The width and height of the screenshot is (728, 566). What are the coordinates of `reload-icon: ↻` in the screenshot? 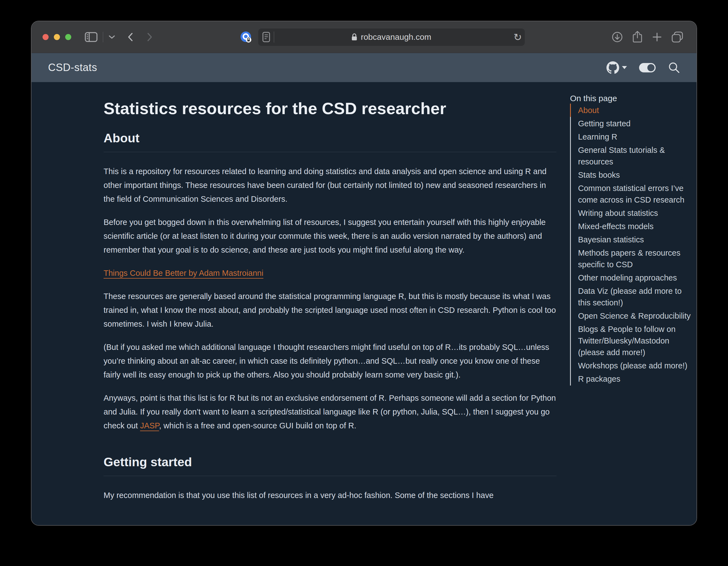 It's located at (517, 37).